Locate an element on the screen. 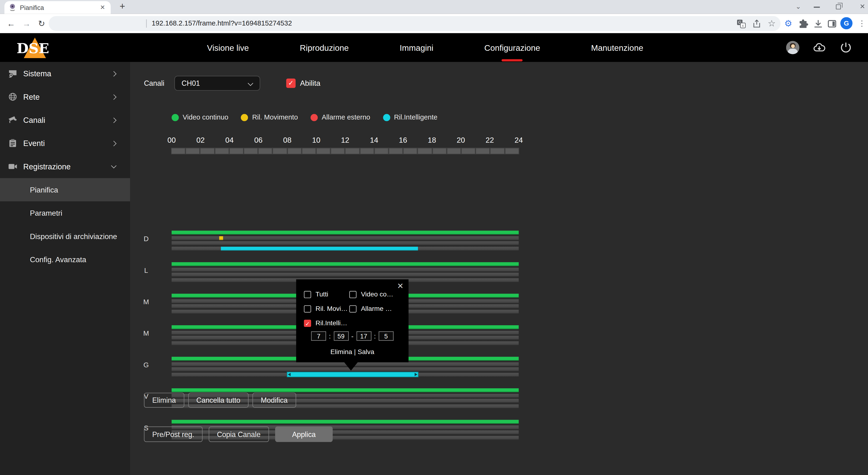 The image size is (868, 475). back-button: ← is located at coordinates (11, 24).